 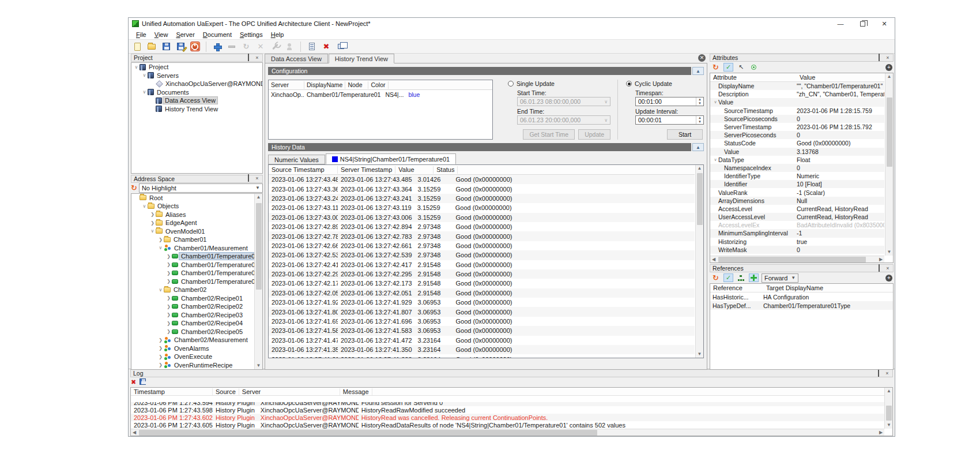 I want to click on column-reference: Reference, so click(x=737, y=288).